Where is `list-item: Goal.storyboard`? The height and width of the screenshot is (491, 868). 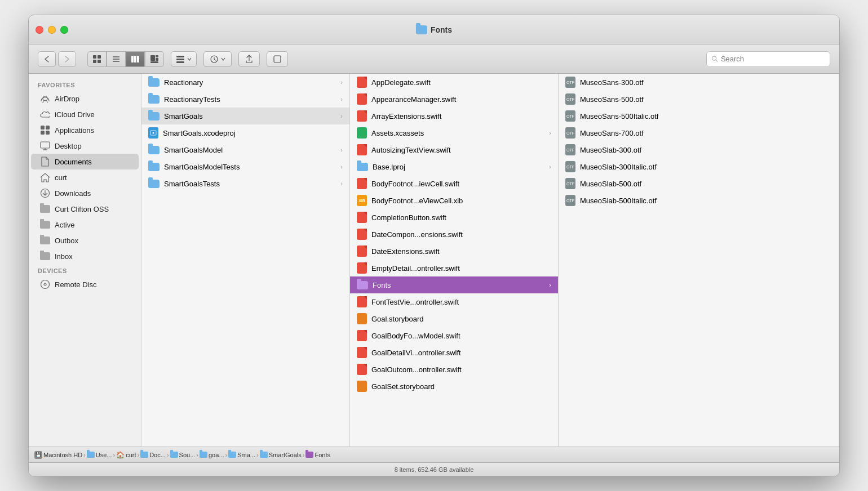 list-item: Goal.storyboard is located at coordinates (454, 319).